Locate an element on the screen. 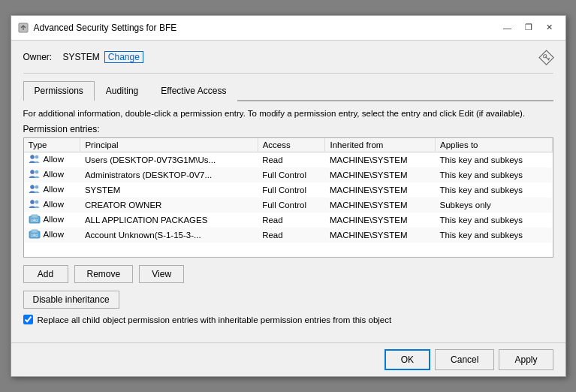 The width and height of the screenshot is (576, 392). titlebar: Advanced Security Settings for BFE — ❐ ✕ is located at coordinates (288, 29).